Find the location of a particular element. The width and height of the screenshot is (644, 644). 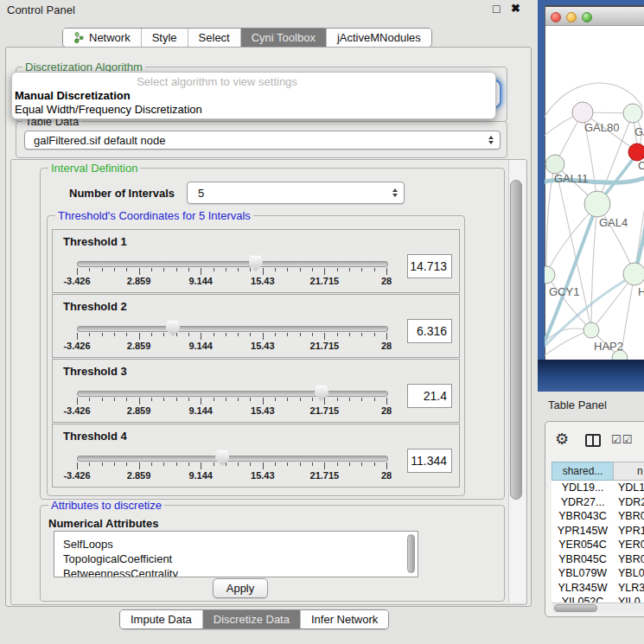

apply-button: Apply is located at coordinates (240, 588).